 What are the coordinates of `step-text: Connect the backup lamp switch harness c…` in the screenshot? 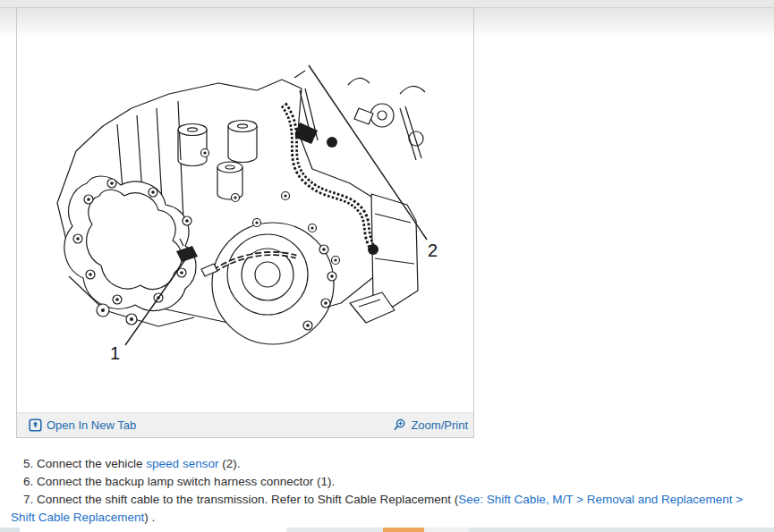 It's located at (184, 481).